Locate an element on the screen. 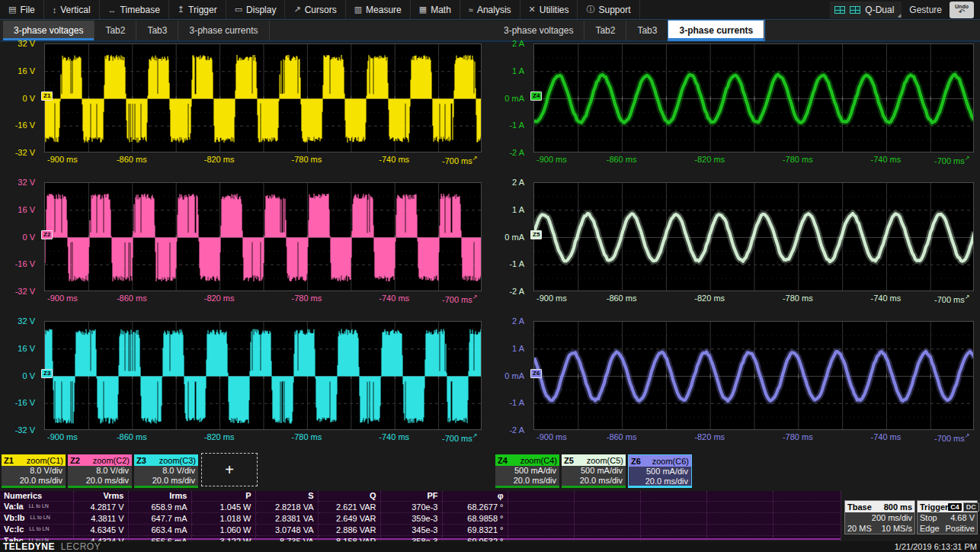  numerics-title: Numerics is located at coordinates (37, 496).